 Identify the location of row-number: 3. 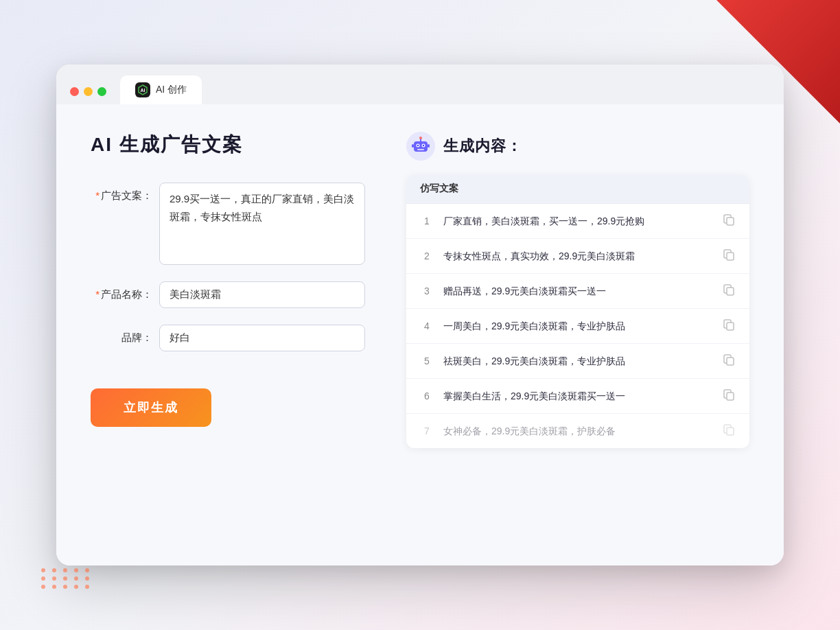
(427, 291).